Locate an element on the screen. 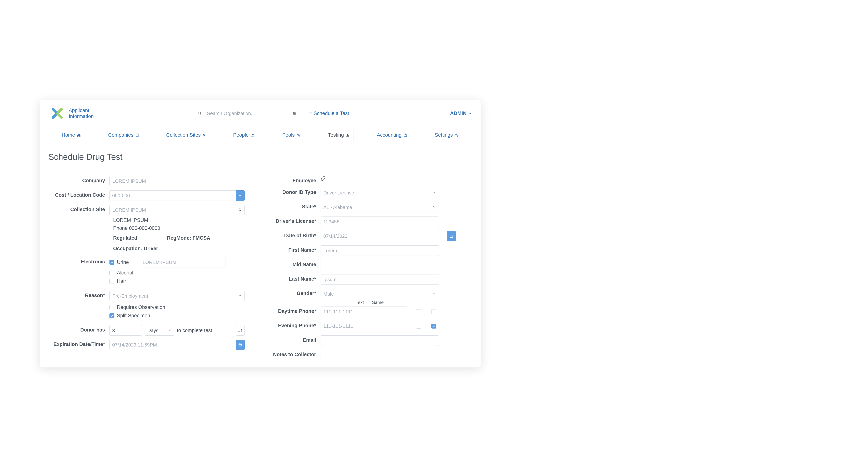 The height and width of the screenshot is (463, 868). tab-collection-sites: Collection Sites is located at coordinates (186, 135).